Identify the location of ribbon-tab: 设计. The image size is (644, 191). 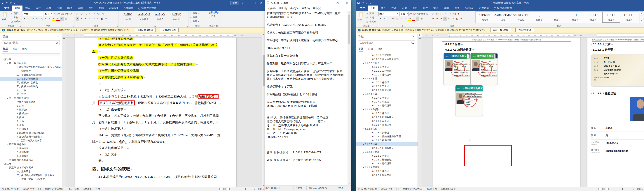
(38, 8).